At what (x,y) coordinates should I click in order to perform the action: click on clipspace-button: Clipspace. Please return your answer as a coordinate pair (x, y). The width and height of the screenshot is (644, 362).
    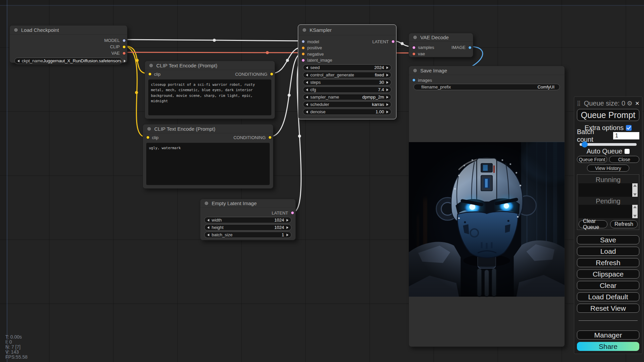
    Looking at the image, I should click on (608, 274).